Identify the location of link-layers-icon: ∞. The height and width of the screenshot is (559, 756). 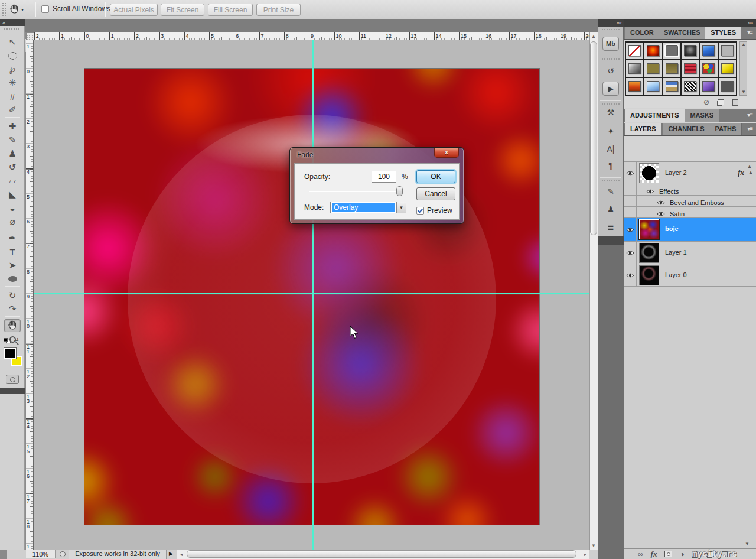
(640, 554).